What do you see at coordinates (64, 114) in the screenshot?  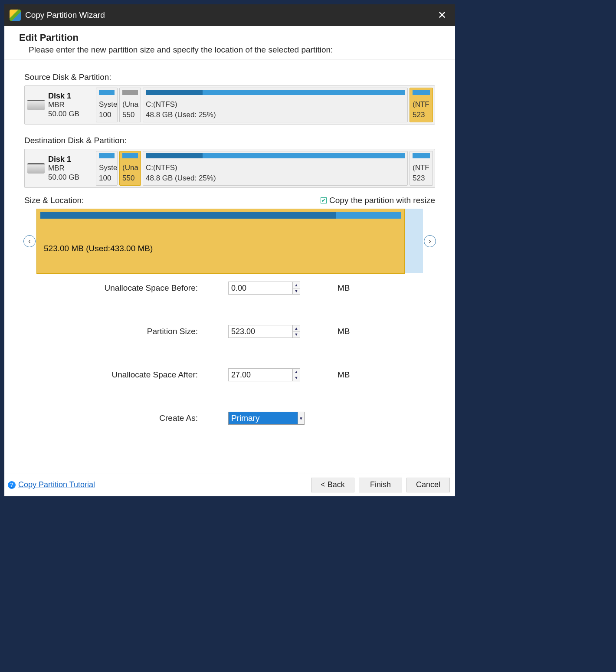 I see `source-disk-size: 50.00 GB` at bounding box center [64, 114].